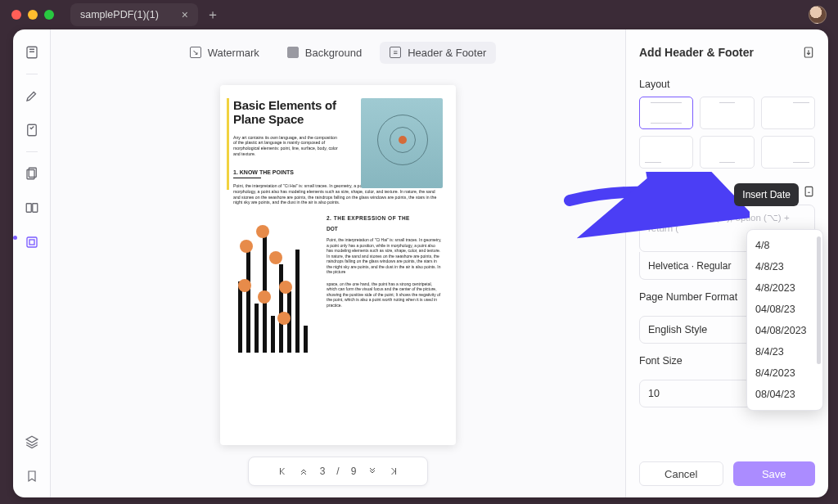  What do you see at coordinates (766, 195) in the screenshot?
I see `insert-date-tooltip: Insert Date` at bounding box center [766, 195].